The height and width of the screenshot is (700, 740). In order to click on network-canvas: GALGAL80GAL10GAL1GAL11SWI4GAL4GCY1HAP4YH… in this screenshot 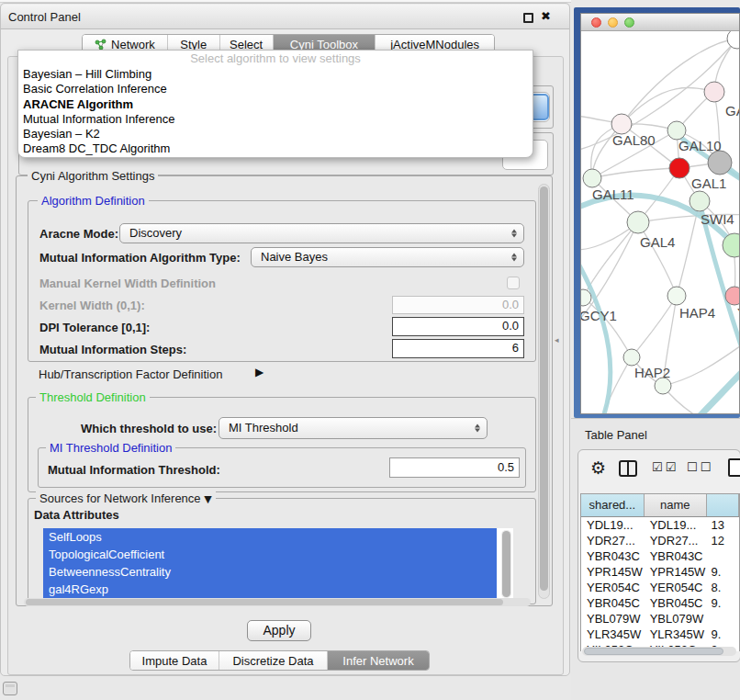, I will do `click(661, 222)`.